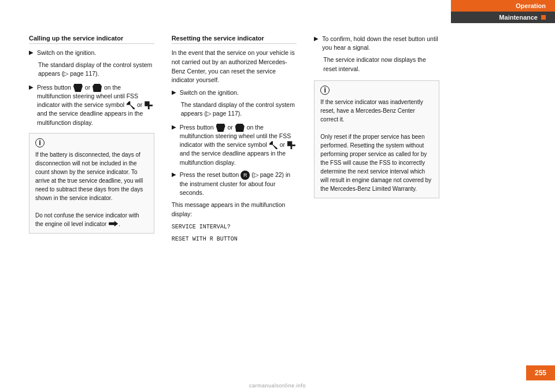 The width and height of the screenshot is (555, 392). I want to click on left-bullet-1-text: Switch on the ignition., so click(66, 53).